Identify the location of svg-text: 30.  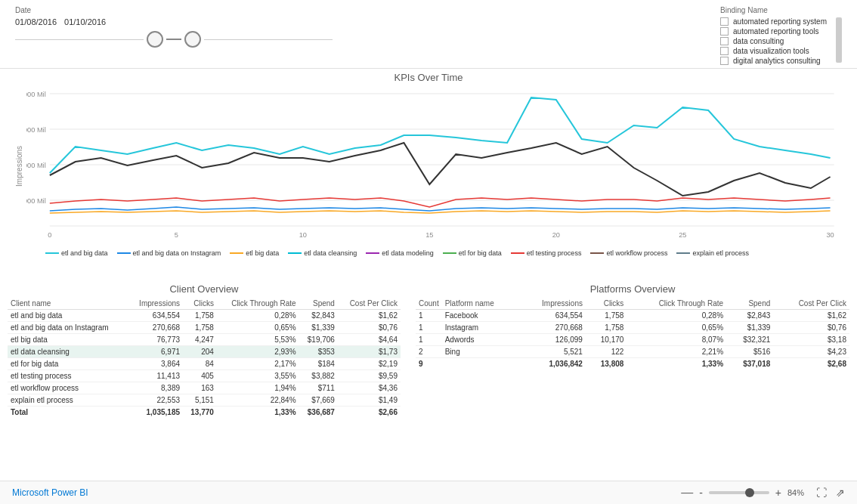
(830, 235).